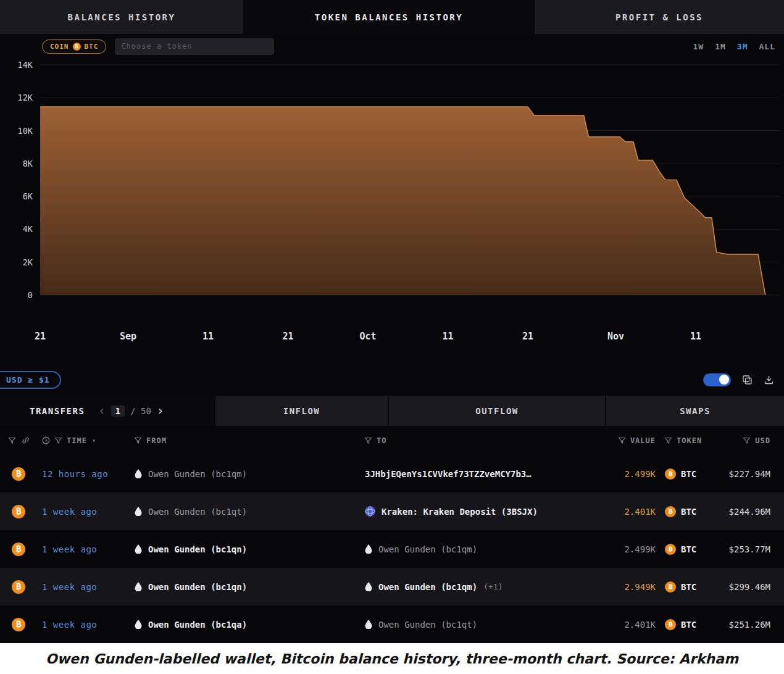  I want to click on page-next-button: ›, so click(161, 411).